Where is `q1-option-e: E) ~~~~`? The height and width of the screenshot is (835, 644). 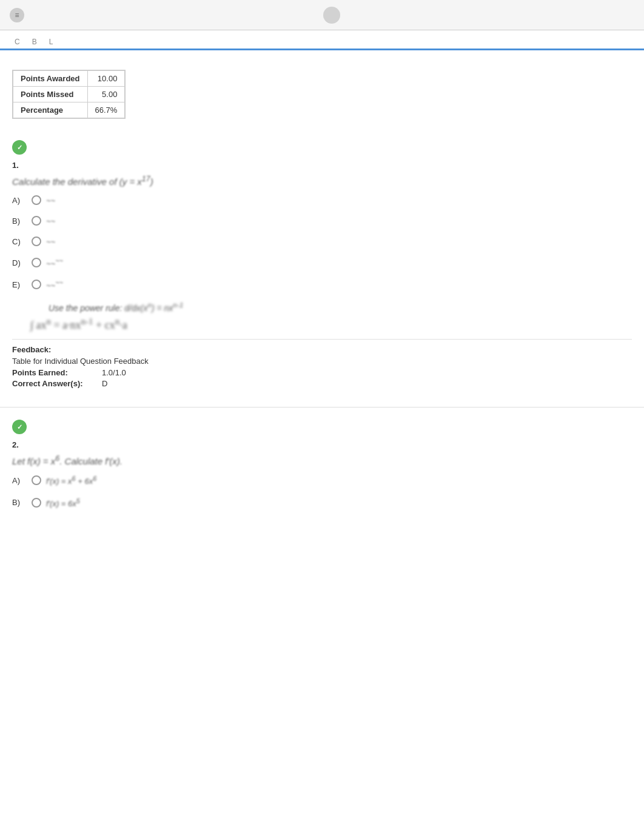
q1-option-e: E) ~~~~ is located at coordinates (322, 284).